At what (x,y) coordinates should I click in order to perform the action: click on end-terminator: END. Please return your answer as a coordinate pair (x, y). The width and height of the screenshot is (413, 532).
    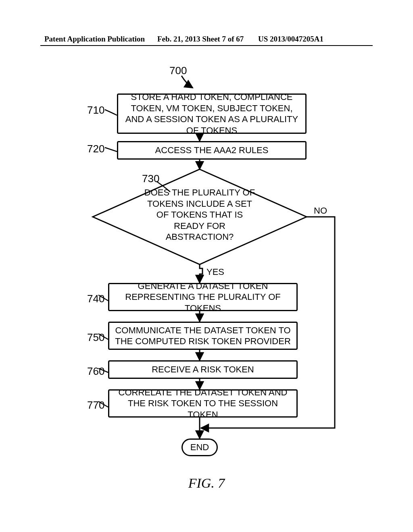
    Looking at the image, I should click on (200, 447).